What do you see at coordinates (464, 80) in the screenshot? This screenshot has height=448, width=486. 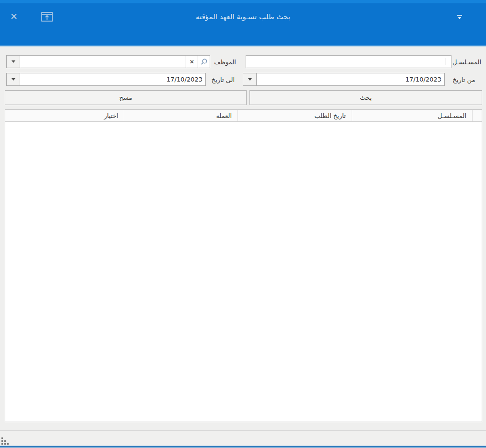 I see `from-date-label: من تاريخ` at bounding box center [464, 80].